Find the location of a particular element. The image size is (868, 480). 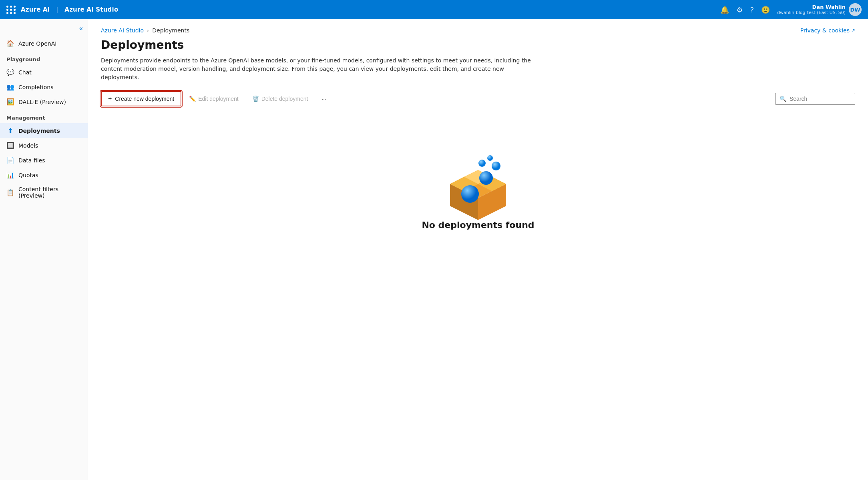

feedback-icon: 🙂 is located at coordinates (766, 10).